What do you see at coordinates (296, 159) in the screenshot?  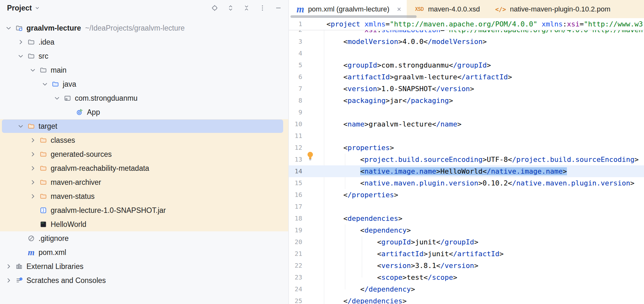 I see `line-number: 13` at bounding box center [296, 159].